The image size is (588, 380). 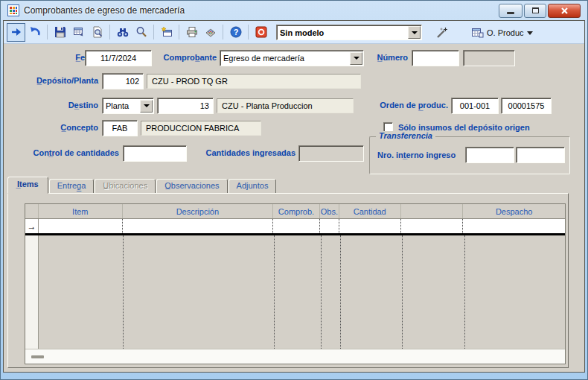 I want to click on destino-desc-field: CZU - Planta Produccion, so click(x=285, y=106).